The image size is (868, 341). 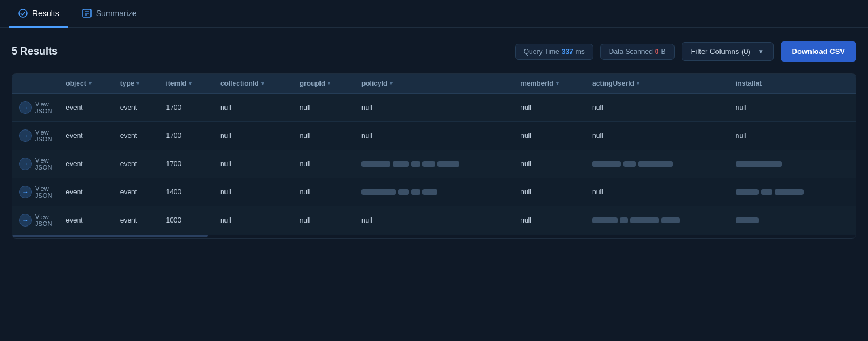 I want to click on sort-icon-policyid: ▾, so click(x=391, y=83).